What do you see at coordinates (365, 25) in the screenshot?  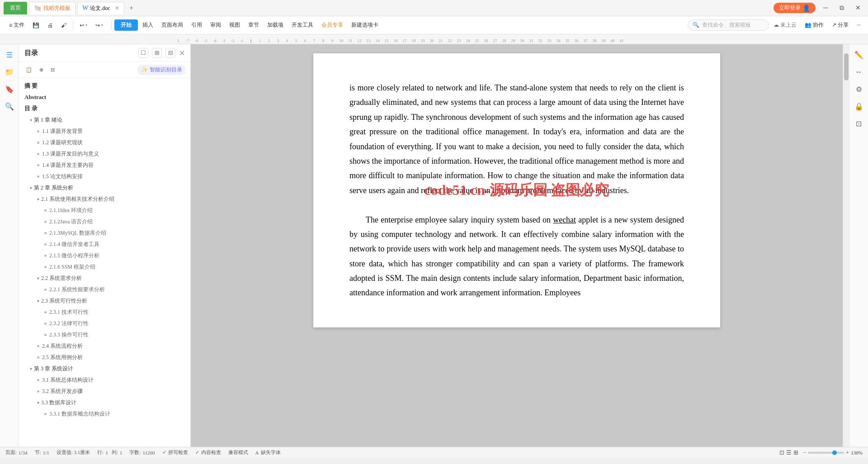 I see `newtab-button: 新建选项卡` at bounding box center [365, 25].